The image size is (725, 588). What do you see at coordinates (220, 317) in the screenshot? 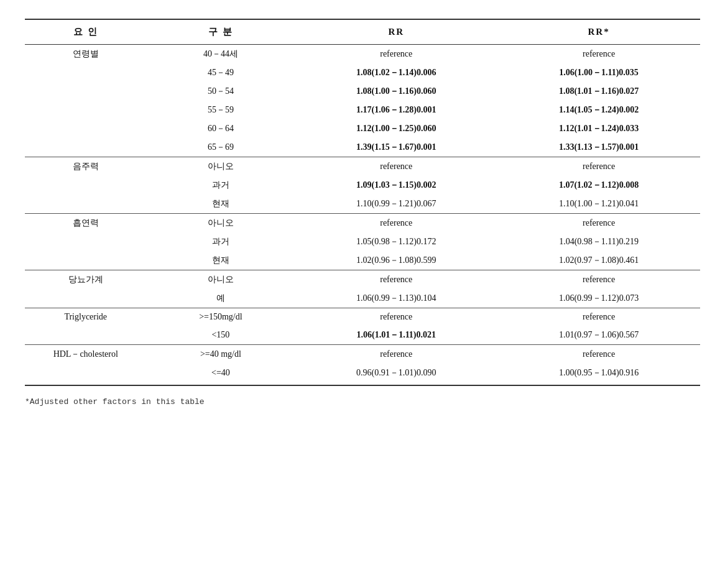
I see `cell-category: >=150mg/dl` at bounding box center [220, 317].